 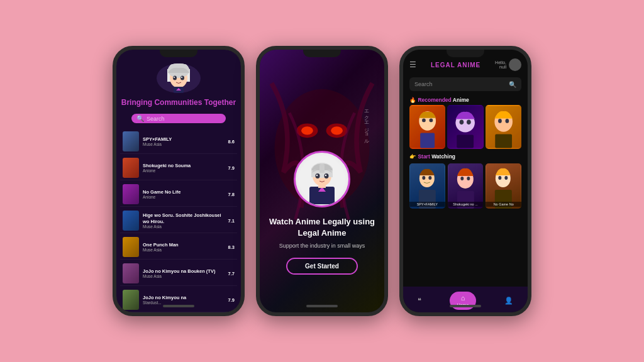 I want to click on get-started-button: Get Started, so click(x=322, y=266).